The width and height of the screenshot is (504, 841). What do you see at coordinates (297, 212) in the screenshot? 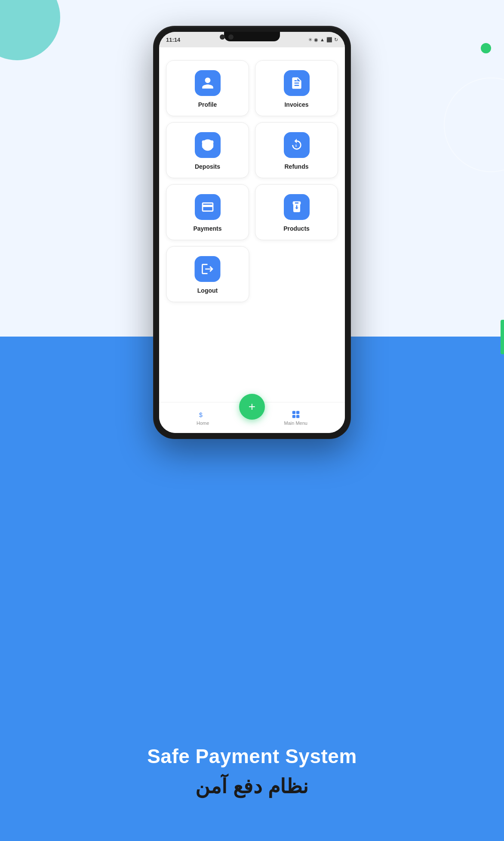
I see `menu-item-products: Products` at bounding box center [297, 212].